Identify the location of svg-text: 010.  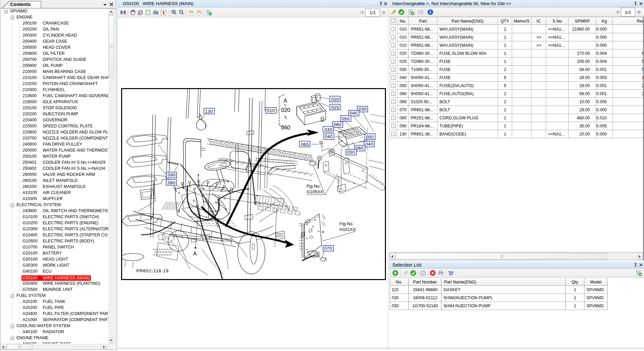
(271, 110).